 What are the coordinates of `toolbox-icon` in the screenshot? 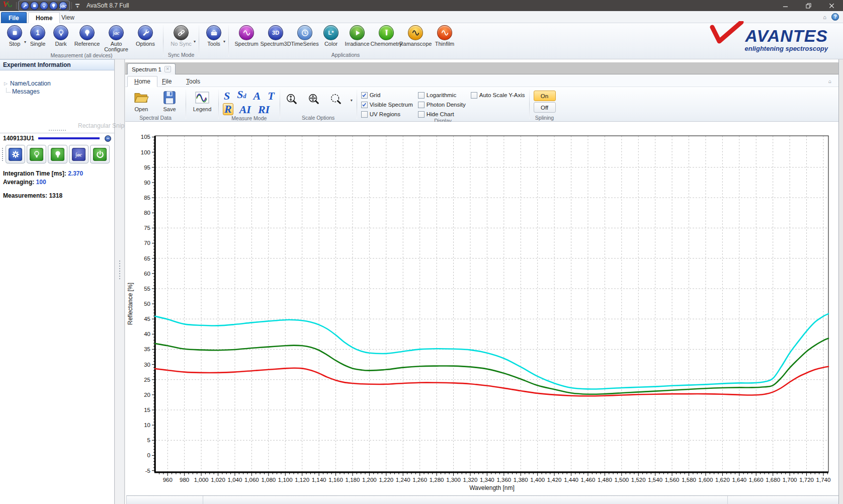 It's located at (214, 33).